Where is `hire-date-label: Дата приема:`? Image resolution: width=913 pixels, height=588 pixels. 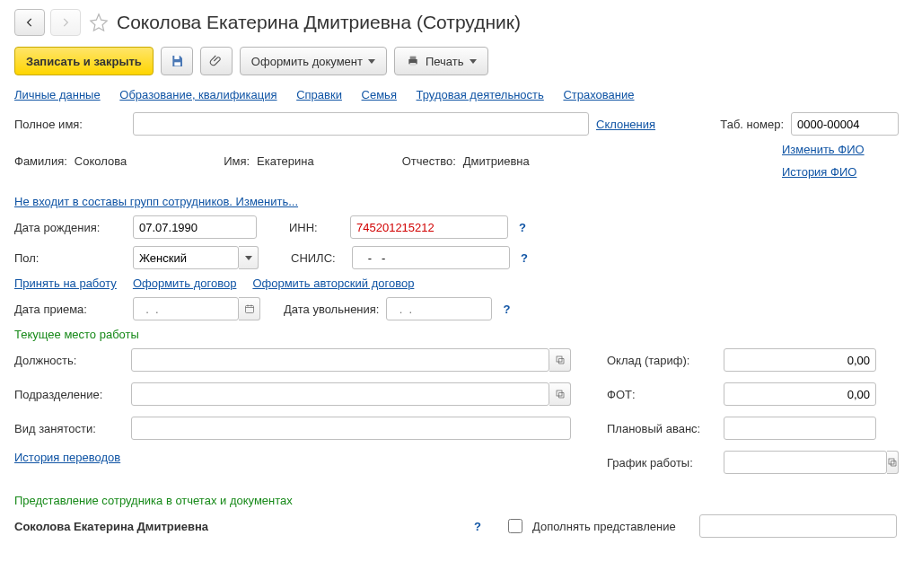 hire-date-label: Дата приема: is located at coordinates (70, 309).